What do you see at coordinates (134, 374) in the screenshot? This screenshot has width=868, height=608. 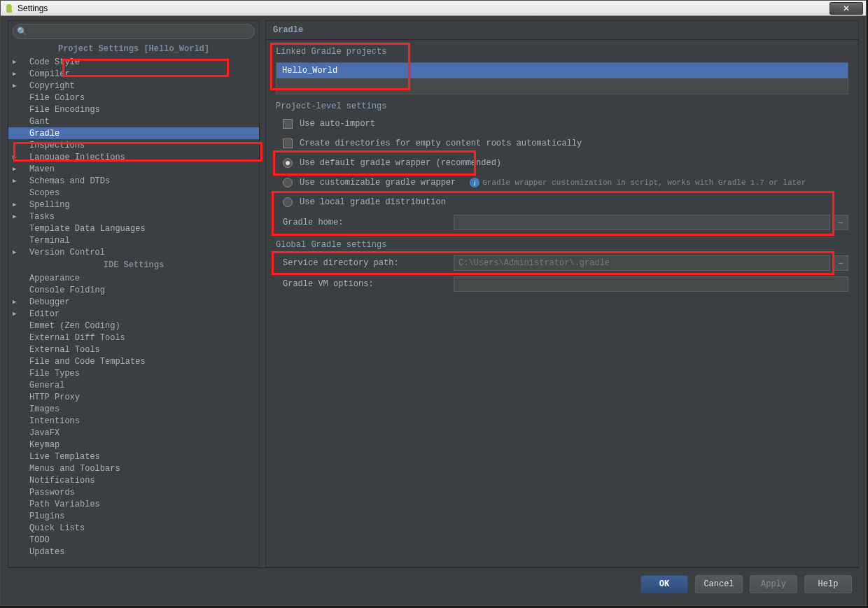 I see `tree-item: File Types` at bounding box center [134, 374].